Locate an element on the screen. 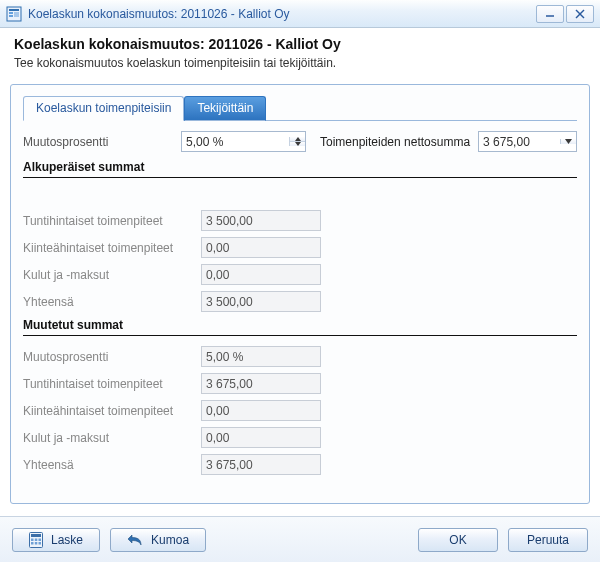  percent-value: 5,00 % is located at coordinates (236, 142).